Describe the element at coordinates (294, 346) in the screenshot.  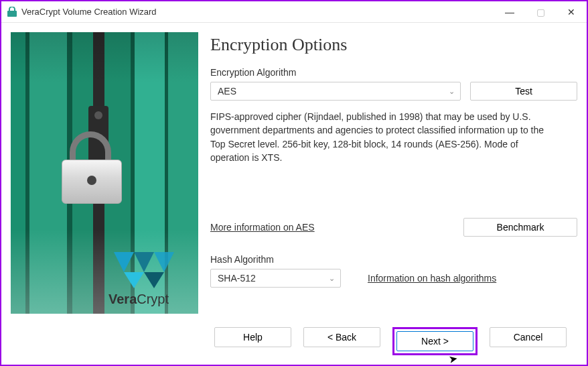
I see `wizard-footer: Help < Back Next > Cancel` at that location.